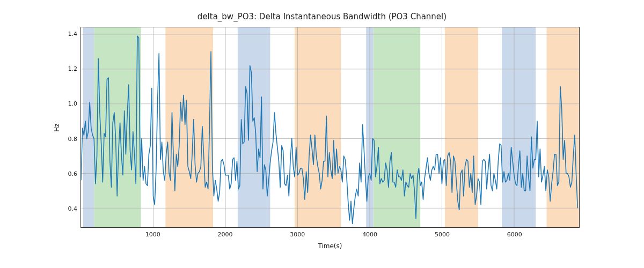 The image size is (644, 268). What do you see at coordinates (57, 128) in the screenshot?
I see `y-axis-label: Hz` at bounding box center [57, 128].